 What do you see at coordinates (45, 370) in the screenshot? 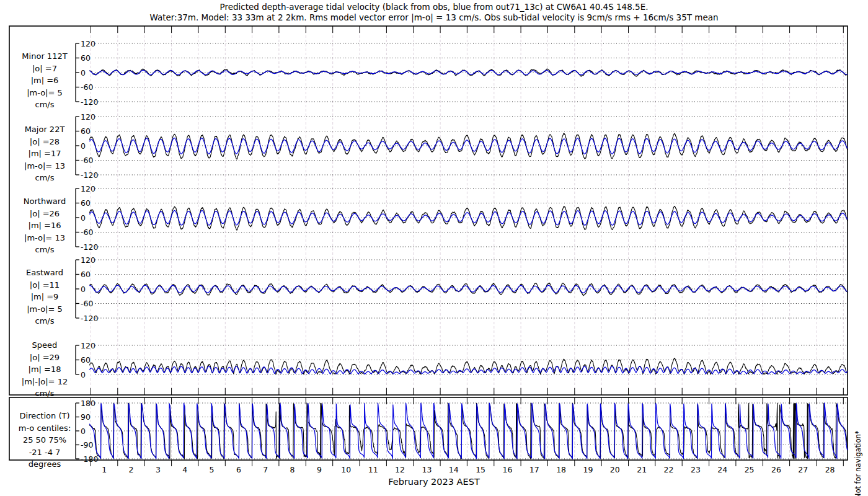
I see `panel-stat-line: |m| =18` at bounding box center [45, 370].